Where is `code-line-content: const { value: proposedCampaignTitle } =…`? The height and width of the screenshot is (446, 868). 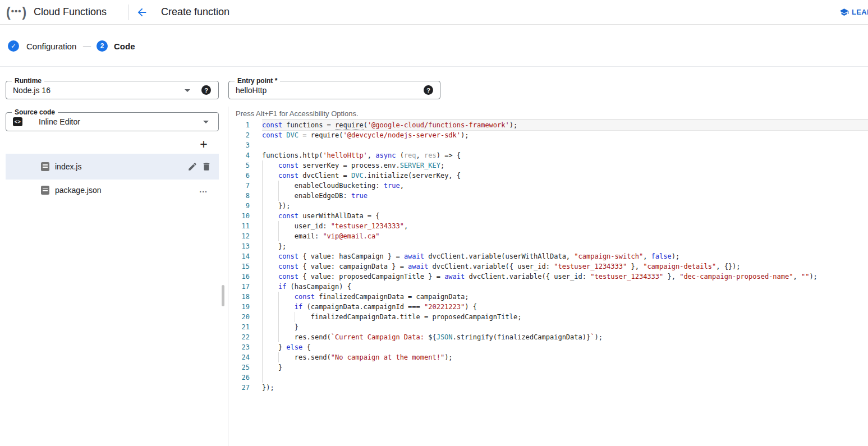
code-line-content: const { value: proposedCampaignTitle } =… is located at coordinates (565, 277).